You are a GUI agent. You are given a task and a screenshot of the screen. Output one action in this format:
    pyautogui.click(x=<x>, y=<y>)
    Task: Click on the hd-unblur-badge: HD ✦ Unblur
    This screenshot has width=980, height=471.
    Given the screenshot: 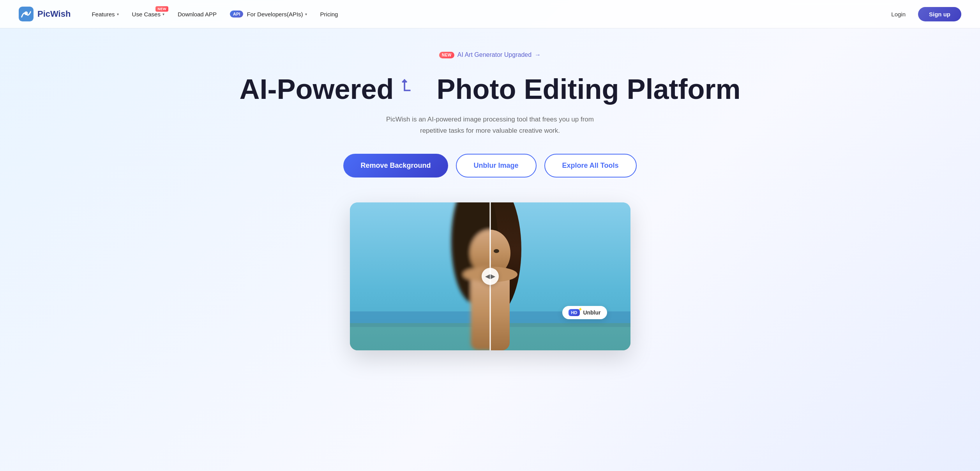 What is the action you would take?
    pyautogui.click(x=584, y=313)
    